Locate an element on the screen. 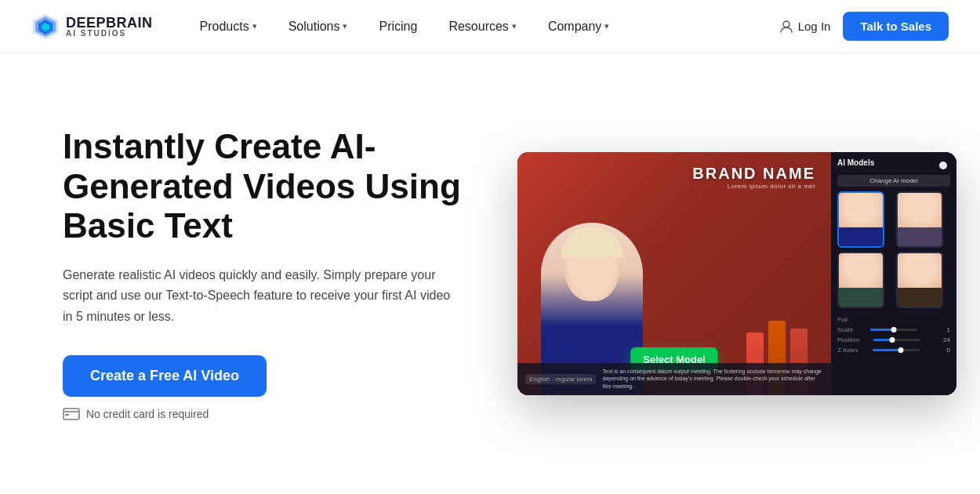 The width and height of the screenshot is (980, 494). control-scale: Scale 1 is located at coordinates (894, 329).